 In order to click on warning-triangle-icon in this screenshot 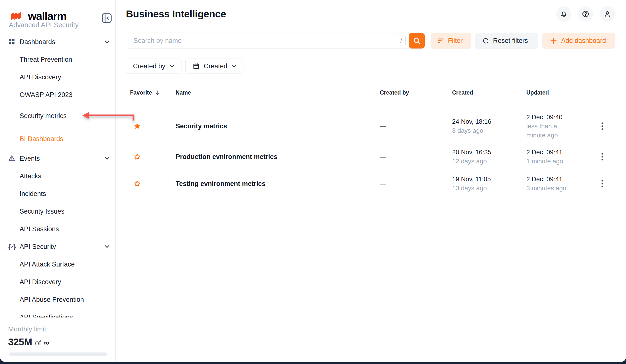, I will do `click(12, 159)`.